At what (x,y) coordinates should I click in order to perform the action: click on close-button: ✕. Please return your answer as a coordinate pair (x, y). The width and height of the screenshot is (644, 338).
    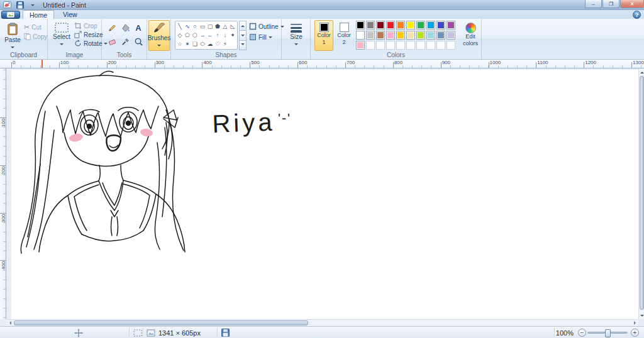
    Looking at the image, I should click on (632, 4).